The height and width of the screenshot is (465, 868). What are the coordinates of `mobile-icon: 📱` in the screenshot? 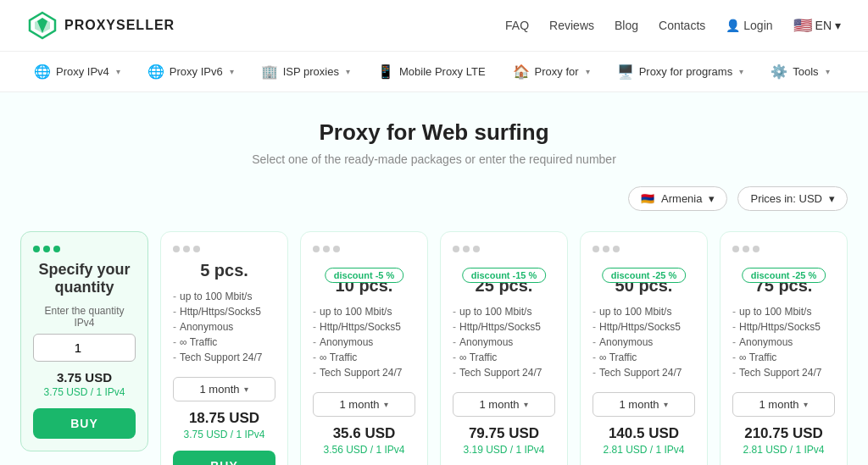 It's located at (386, 71).